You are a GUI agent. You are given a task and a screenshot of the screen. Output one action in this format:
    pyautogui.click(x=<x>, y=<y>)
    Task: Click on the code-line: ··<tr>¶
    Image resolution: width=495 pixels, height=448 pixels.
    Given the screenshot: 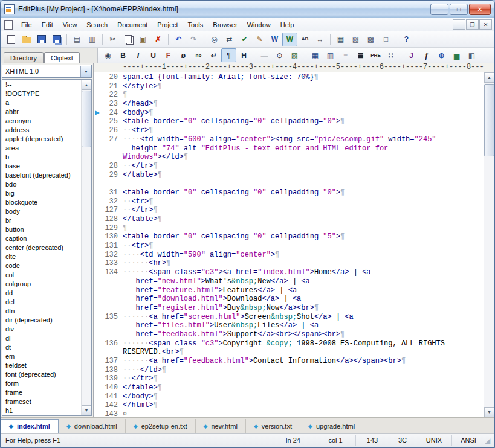 What is the action you would take?
    pyautogui.click(x=301, y=130)
    